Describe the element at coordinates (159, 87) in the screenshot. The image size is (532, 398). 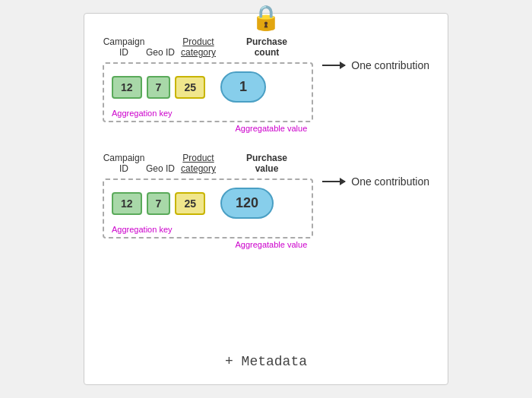
I see `geo-chip-1: 7` at that location.